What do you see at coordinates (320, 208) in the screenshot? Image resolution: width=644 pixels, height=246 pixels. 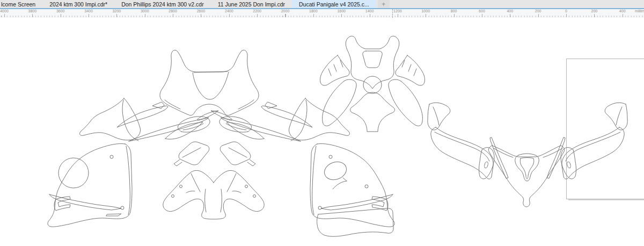 I see `lower-fairing-right-hole-bottom` at bounding box center [320, 208].